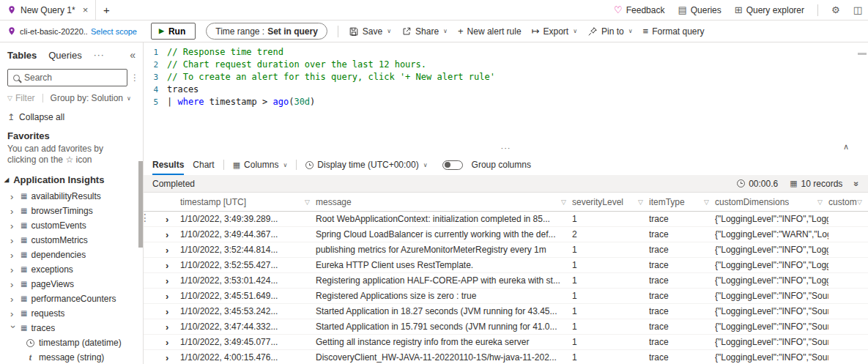 This screenshot has height=364, width=868. I want to click on table-row: ›1/10/2022, 3:52:44.814...publishing met…, so click(505, 250).